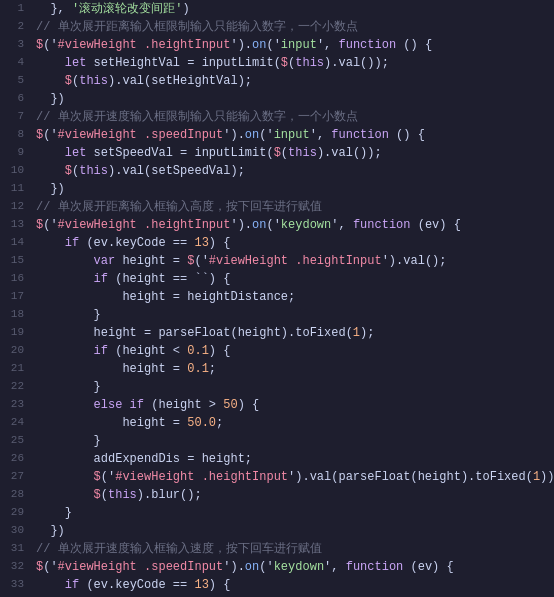 The image size is (554, 597). What do you see at coordinates (295, 477) in the screenshot?
I see `code-content: $('#viewHeight .heightInput').val(parseF…` at bounding box center [295, 477].